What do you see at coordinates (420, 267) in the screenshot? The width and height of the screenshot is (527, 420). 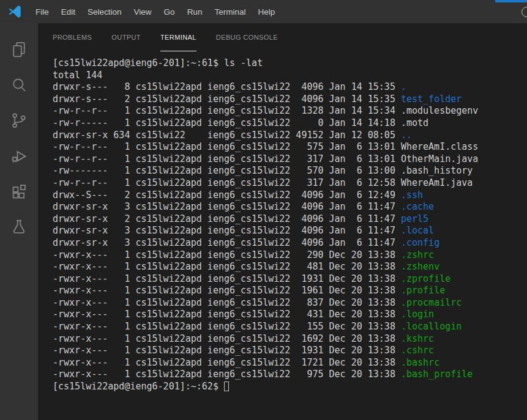 I see `executable-name: .zshenv` at bounding box center [420, 267].